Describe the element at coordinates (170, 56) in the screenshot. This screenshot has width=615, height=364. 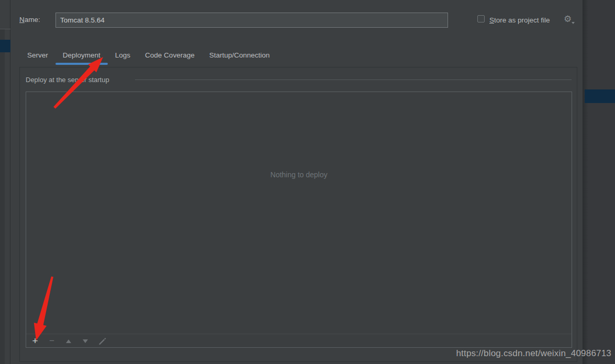
I see `tab-code-coverage: Code Coverage` at that location.